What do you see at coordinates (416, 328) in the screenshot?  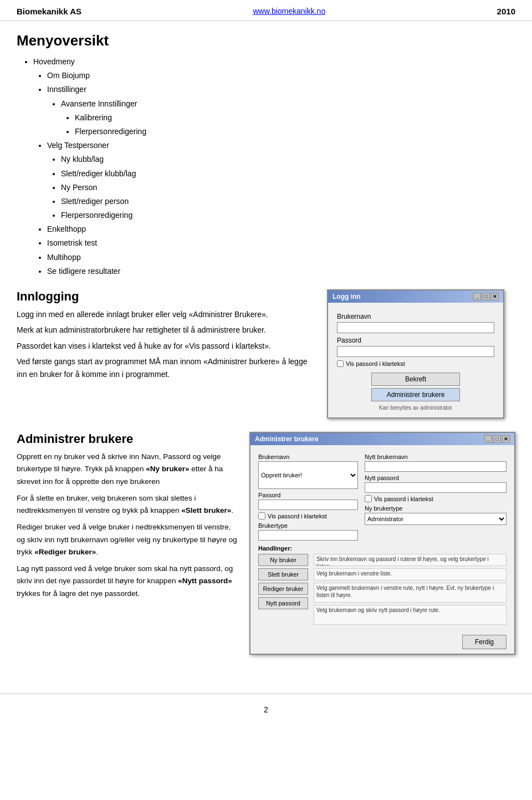 I see `brukernavn-input` at bounding box center [416, 328].